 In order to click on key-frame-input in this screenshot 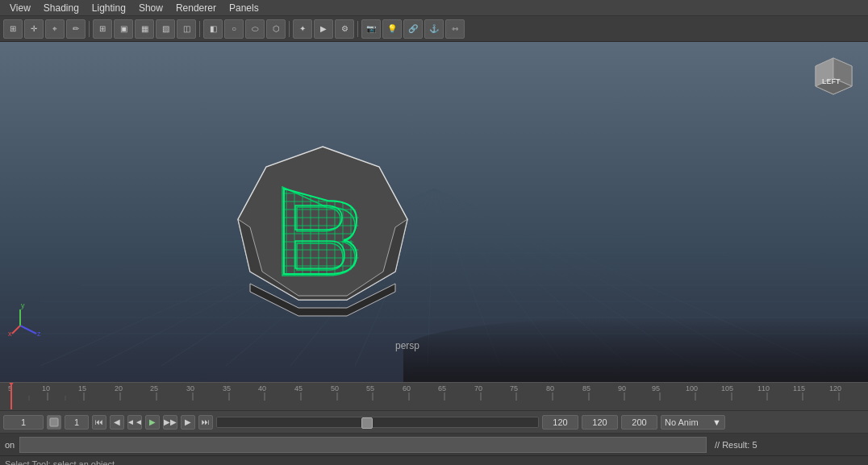, I will do `click(77, 422)`.